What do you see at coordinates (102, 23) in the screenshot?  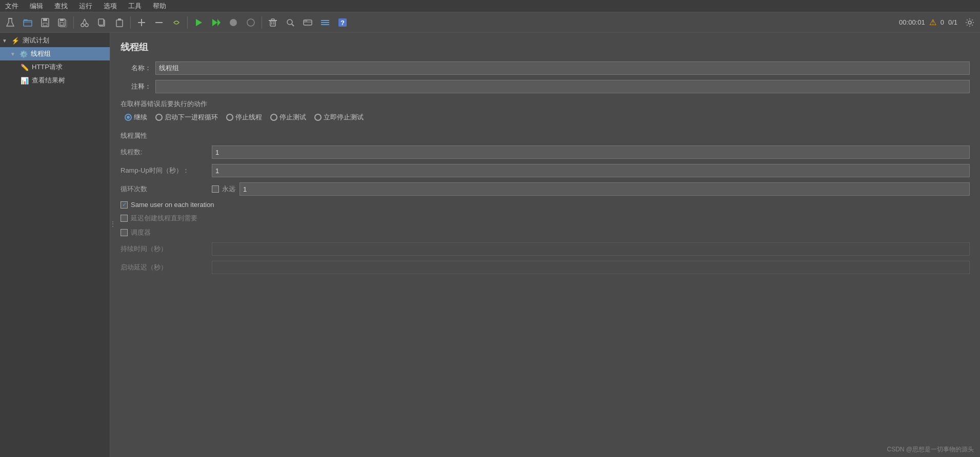 I see `copy-btn` at bounding box center [102, 23].